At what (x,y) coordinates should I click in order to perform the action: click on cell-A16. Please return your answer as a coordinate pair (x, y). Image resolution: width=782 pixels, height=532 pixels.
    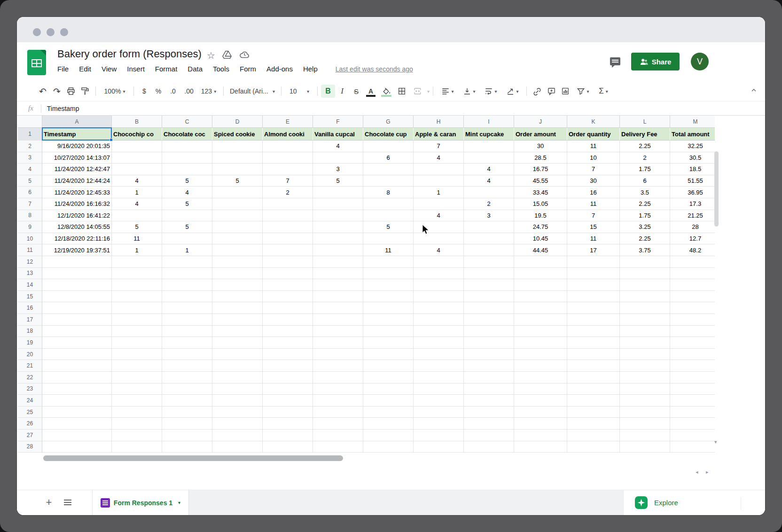
    Looking at the image, I should click on (77, 308).